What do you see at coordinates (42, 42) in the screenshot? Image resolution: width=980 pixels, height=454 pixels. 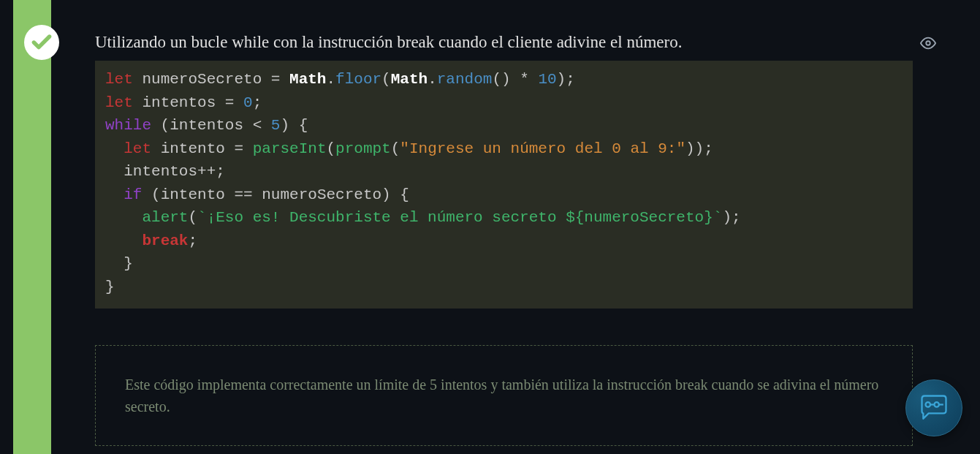 I see `check-icon` at bounding box center [42, 42].